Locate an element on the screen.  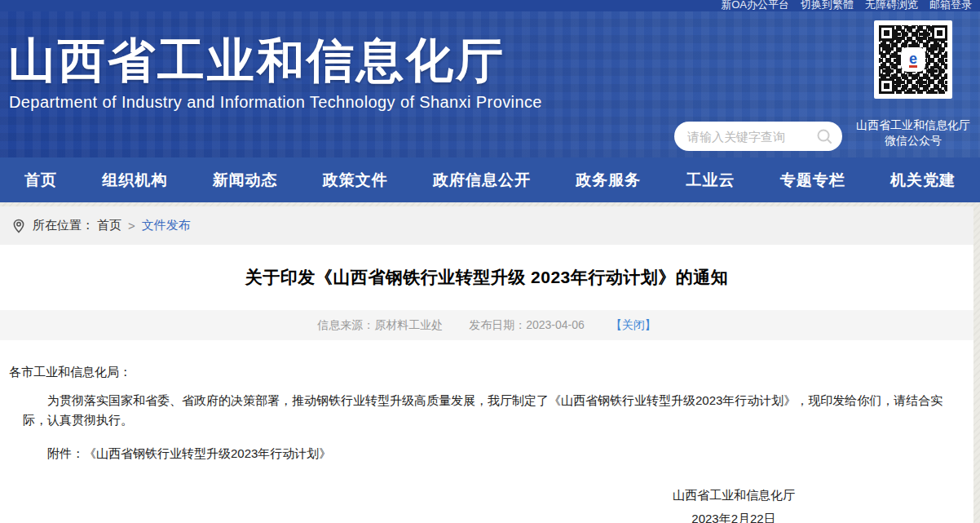
nav-item-services: 政务服务 is located at coordinates (608, 180).